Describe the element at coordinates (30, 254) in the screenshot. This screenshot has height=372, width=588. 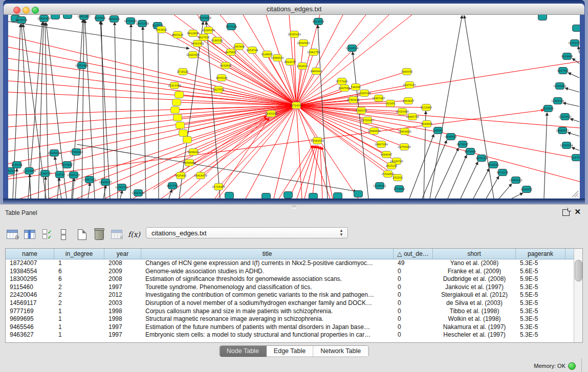
I see `column-header-name: name` at that location.